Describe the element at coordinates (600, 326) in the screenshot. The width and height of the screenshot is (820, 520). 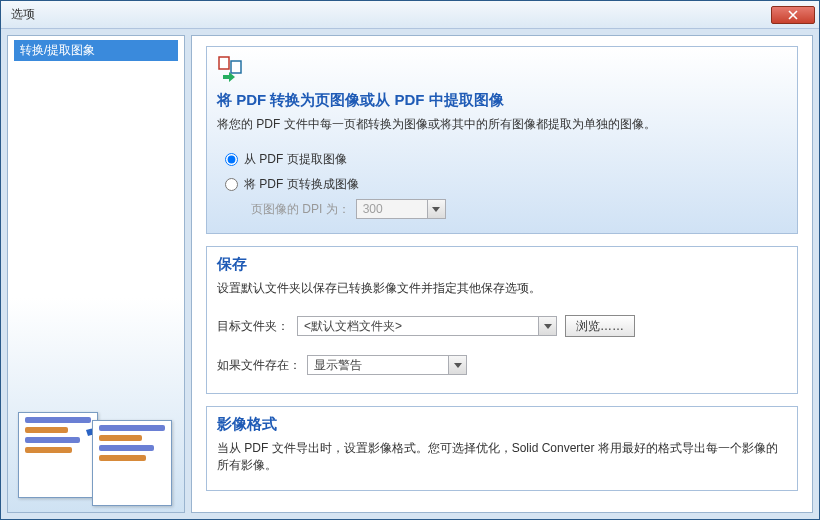
I see `browse-button: 浏览……` at that location.